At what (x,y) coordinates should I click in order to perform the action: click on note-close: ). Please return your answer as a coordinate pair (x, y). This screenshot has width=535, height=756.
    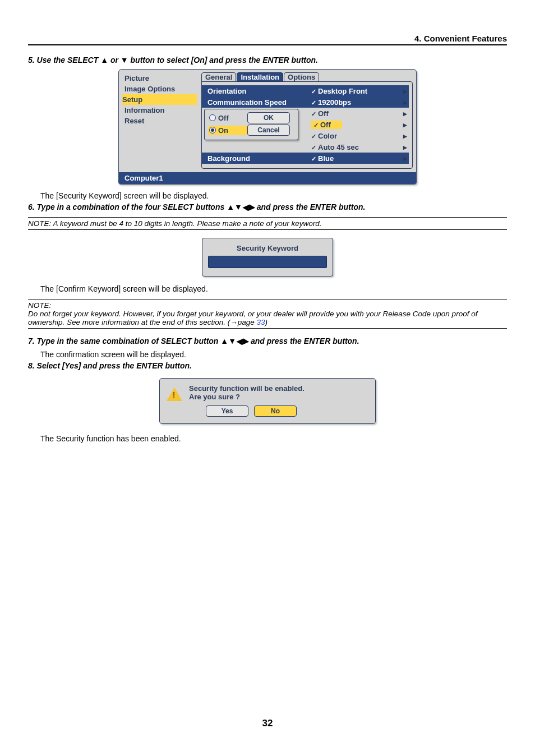
    Looking at the image, I should click on (266, 322).